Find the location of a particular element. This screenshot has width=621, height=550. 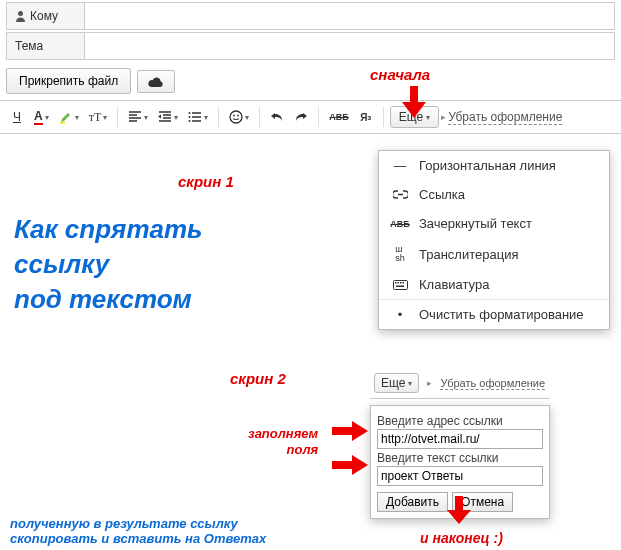

undo-button is located at coordinates (277, 117).